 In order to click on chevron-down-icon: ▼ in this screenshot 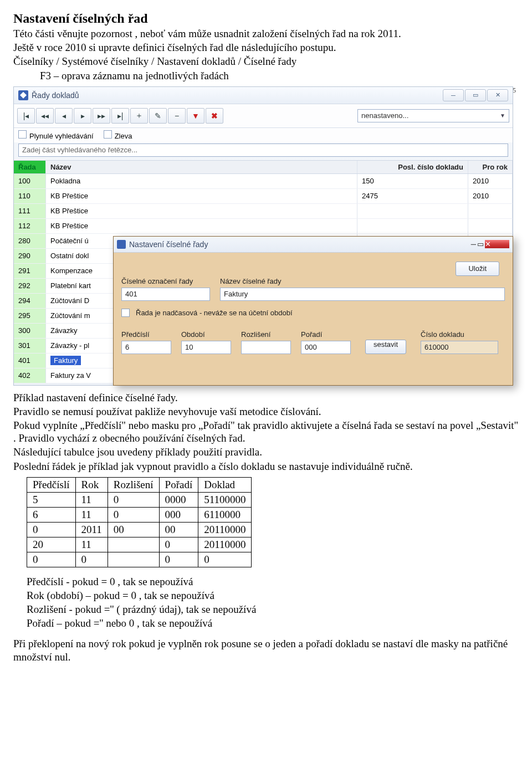, I will do `click(503, 115)`.